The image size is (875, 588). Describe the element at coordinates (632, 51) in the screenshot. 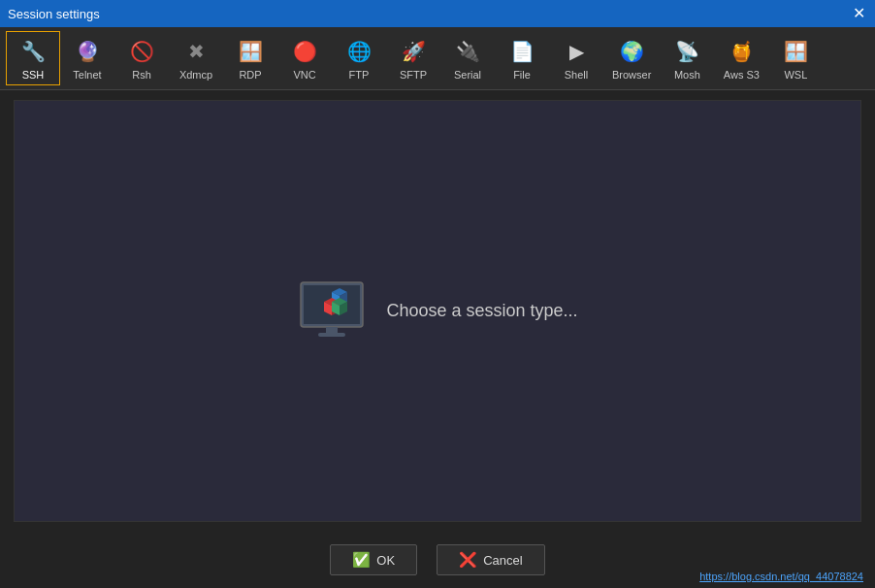

I see `browser-icon: 🌍` at that location.